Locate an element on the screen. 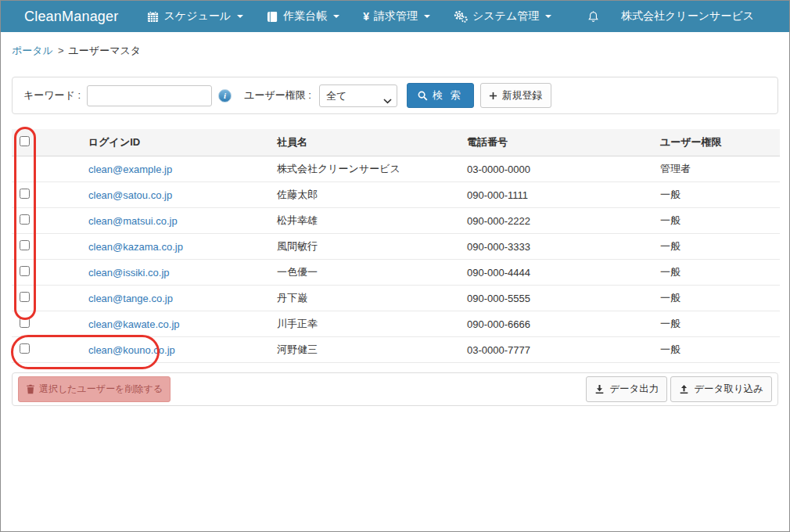 The height and width of the screenshot is (532, 790). search-panel: キーワード : i ユーザー権限 : 全て 検 索 新規登録 is located at coordinates (395, 95).